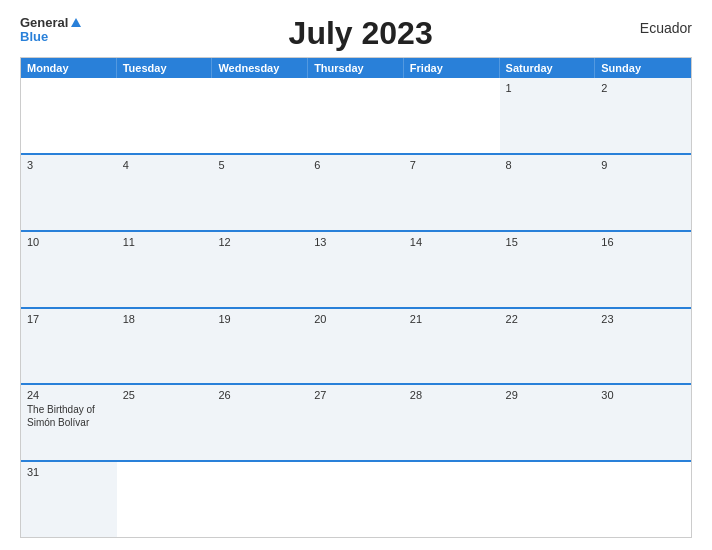  Describe the element at coordinates (356, 192) in the screenshot. I see `week-row-2: 3456789` at that location.